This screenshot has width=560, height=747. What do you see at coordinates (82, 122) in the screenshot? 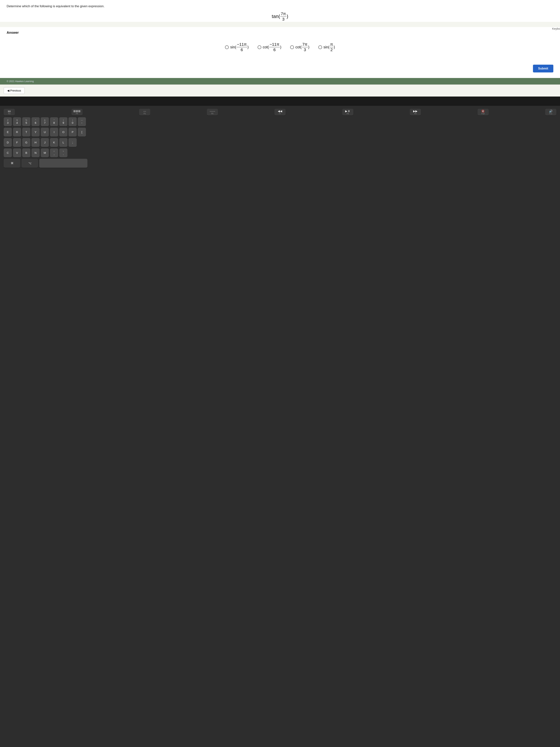
I see `key-minus: — -` at bounding box center [82, 122].